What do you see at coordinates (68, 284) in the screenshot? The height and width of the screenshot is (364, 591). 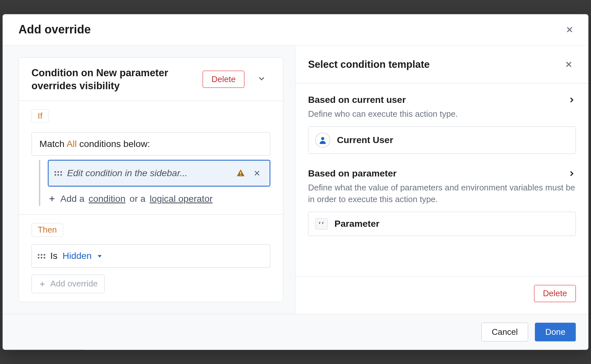 I see `add-override-button: Add override` at bounding box center [68, 284].